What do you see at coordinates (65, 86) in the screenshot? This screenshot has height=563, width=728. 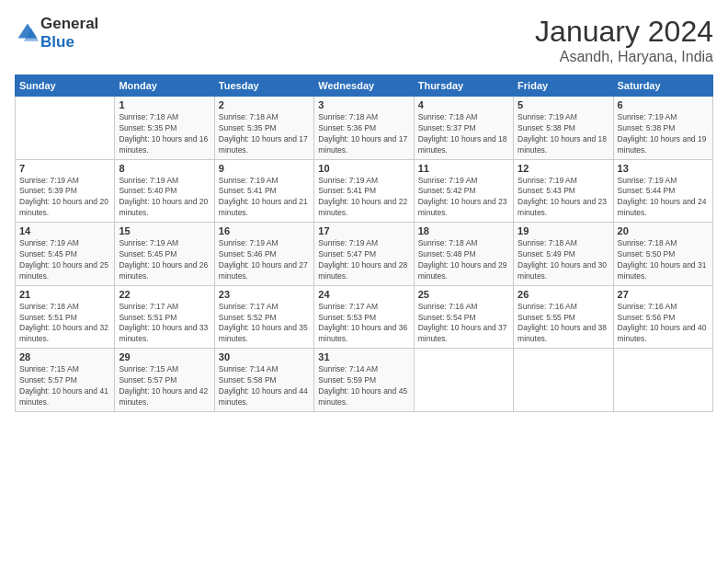 I see `header-cell-sunday: Sunday` at bounding box center [65, 86].